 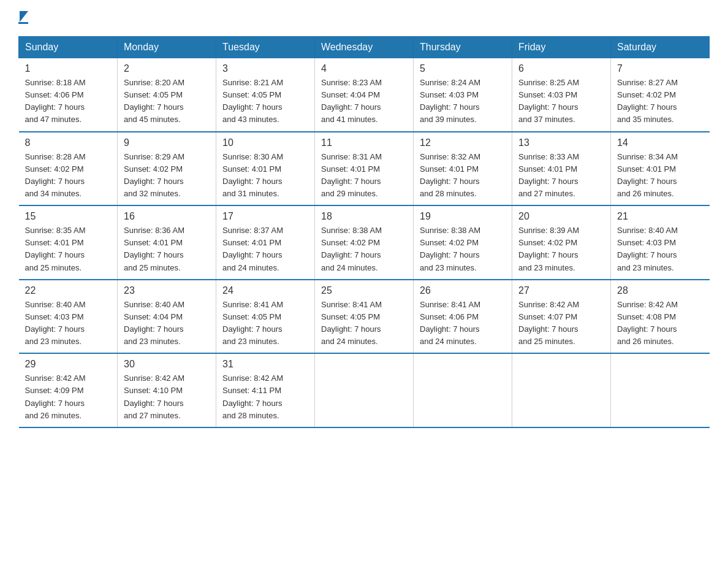 I want to click on day-info: Sunrise: 8:40 AM Sunset: 4:04 PM Dayligh…, so click(x=167, y=324).